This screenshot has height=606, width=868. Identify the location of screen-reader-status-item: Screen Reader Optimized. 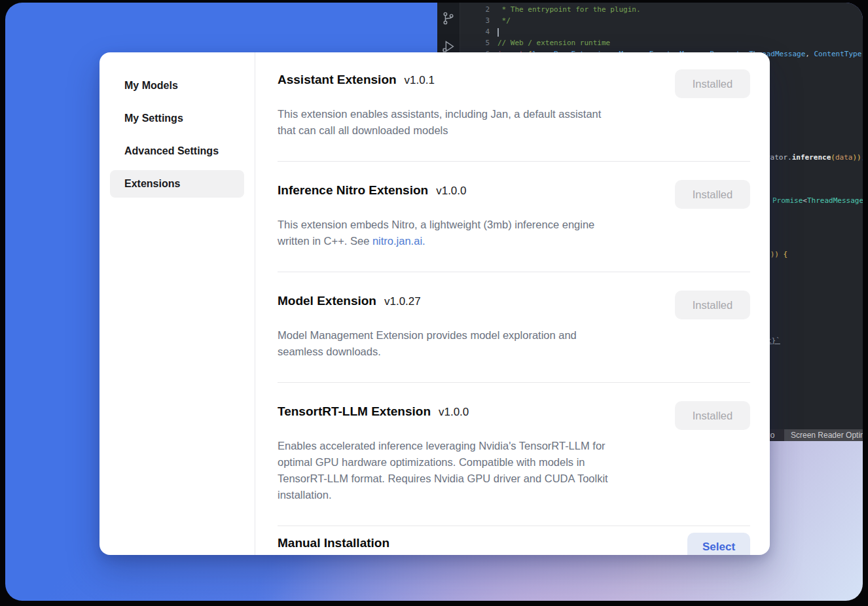
(823, 435).